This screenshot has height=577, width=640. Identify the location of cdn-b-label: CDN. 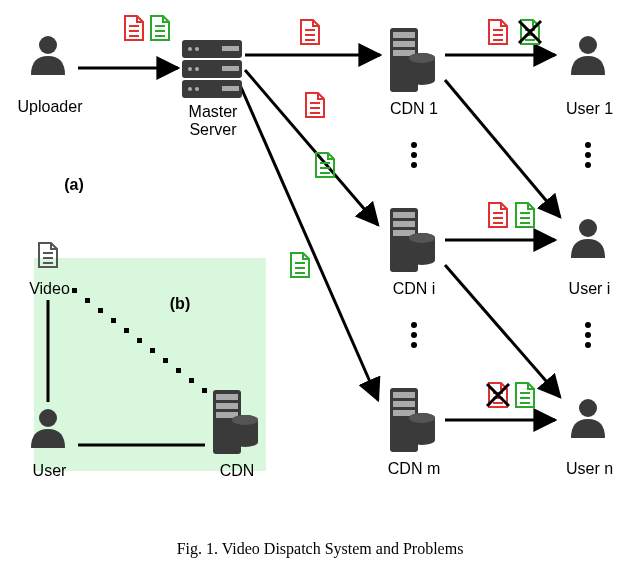
(237, 471).